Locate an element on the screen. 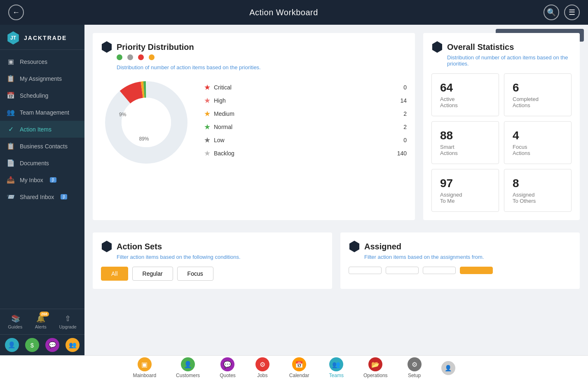 This screenshot has width=588, height=380. low-label: Low is located at coordinates (302, 140).